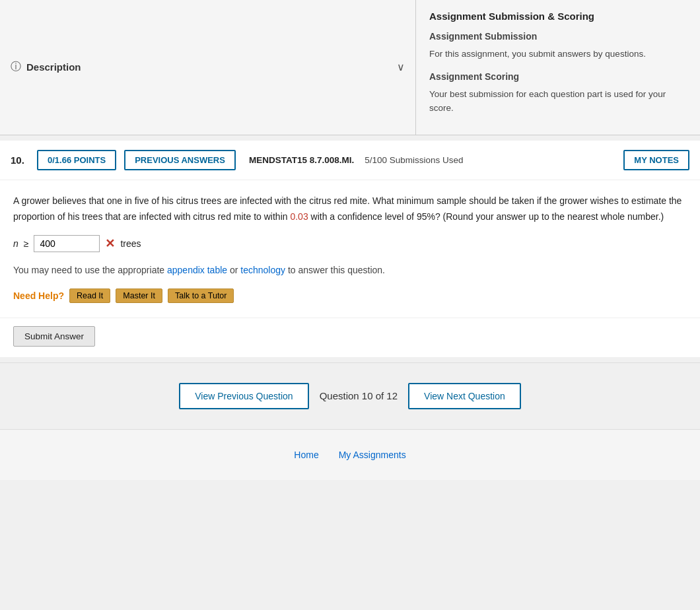 The image size is (700, 610). I want to click on question-text-after: with a confidence level of 95%? (Round y…, so click(486, 217).